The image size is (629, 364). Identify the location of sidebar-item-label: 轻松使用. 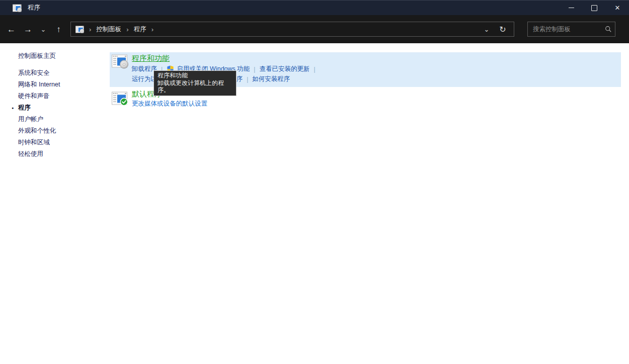
(31, 154).